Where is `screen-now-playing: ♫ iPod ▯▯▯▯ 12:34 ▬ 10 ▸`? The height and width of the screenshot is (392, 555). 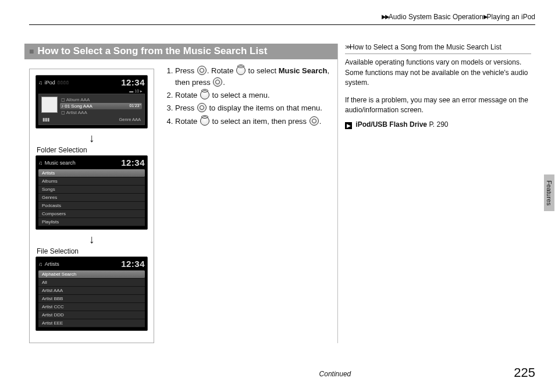
screen-now-playing: ♫ iPod ▯▯▯▯ 12:34 ▬ 10 ▸ is located at coordinates (92, 102).